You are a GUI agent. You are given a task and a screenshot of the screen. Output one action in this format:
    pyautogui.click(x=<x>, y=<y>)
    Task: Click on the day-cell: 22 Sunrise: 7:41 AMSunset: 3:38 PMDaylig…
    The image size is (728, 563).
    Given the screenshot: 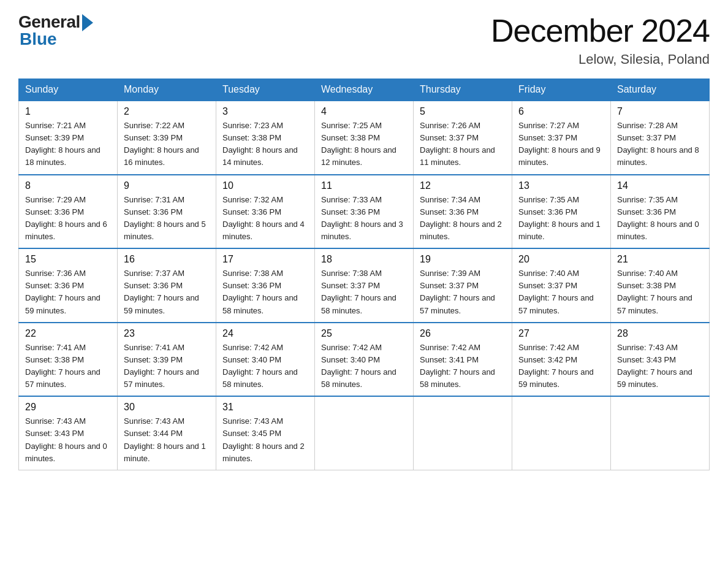 What is the action you would take?
    pyautogui.click(x=69, y=359)
    